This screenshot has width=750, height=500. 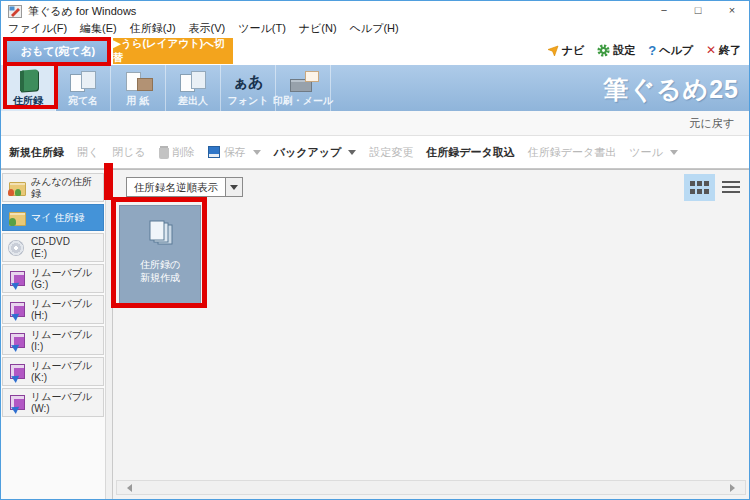 I want to click on help-button: ? ヘルプ, so click(x=670, y=50).